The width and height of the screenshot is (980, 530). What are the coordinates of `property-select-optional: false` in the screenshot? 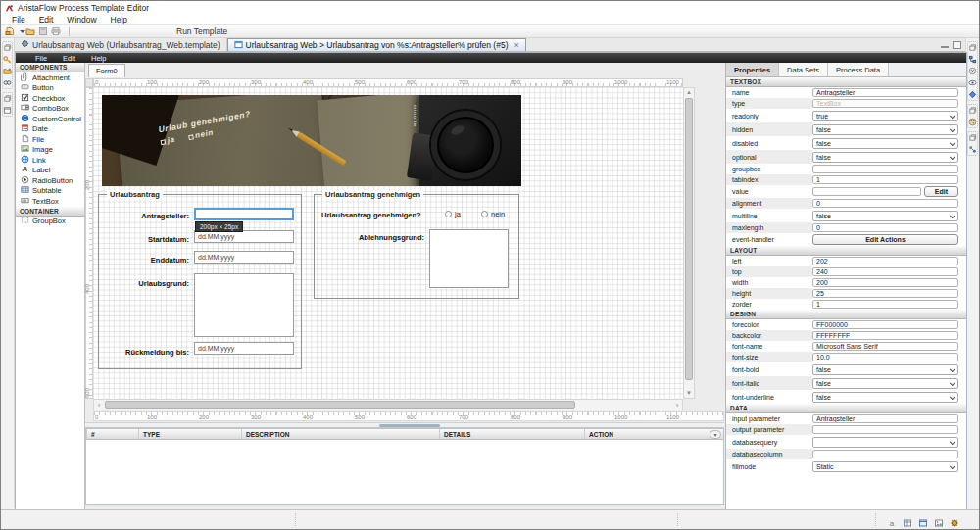 It's located at (886, 157).